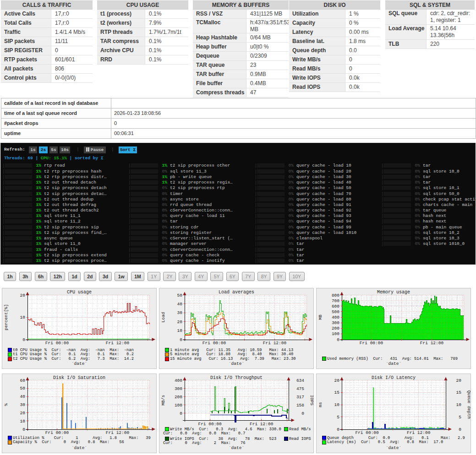 The height and width of the screenshot is (455, 476). What do you see at coordinates (394, 292) in the screenshot?
I see `svg-text: Memory usage` at bounding box center [394, 292].